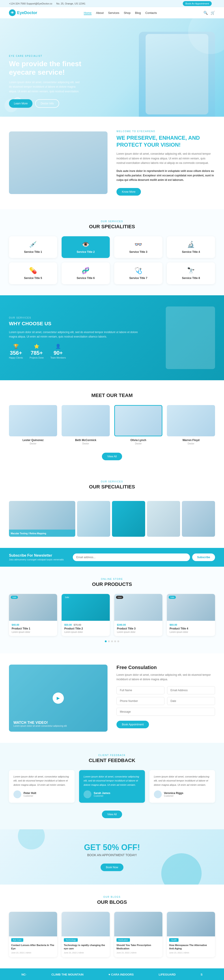 This screenshot has width=224, height=980. Describe the element at coordinates (86, 425) in the screenshot. I see `team-card-2: Beth McCormick Doctor` at that location.